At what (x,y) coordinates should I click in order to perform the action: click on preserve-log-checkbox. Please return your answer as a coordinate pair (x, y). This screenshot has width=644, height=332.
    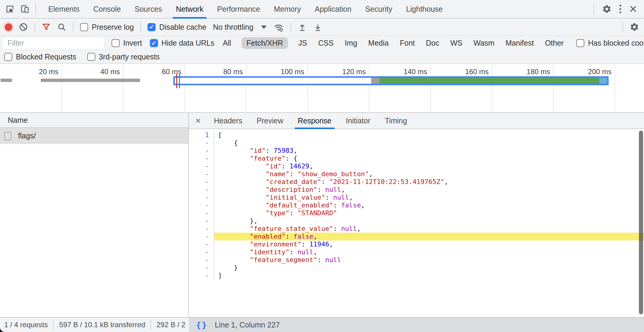
    Looking at the image, I should click on (84, 27).